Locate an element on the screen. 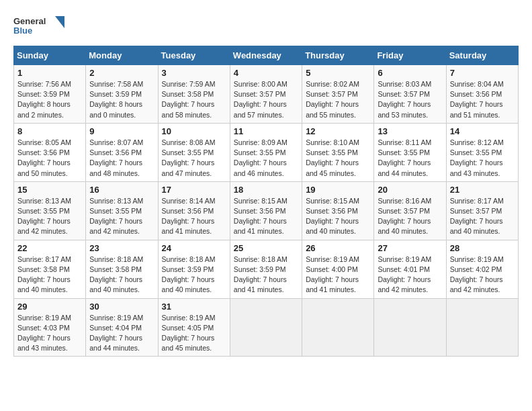 The height and width of the screenshot is (411, 532). svg-text: Blue is located at coordinates (23, 31).